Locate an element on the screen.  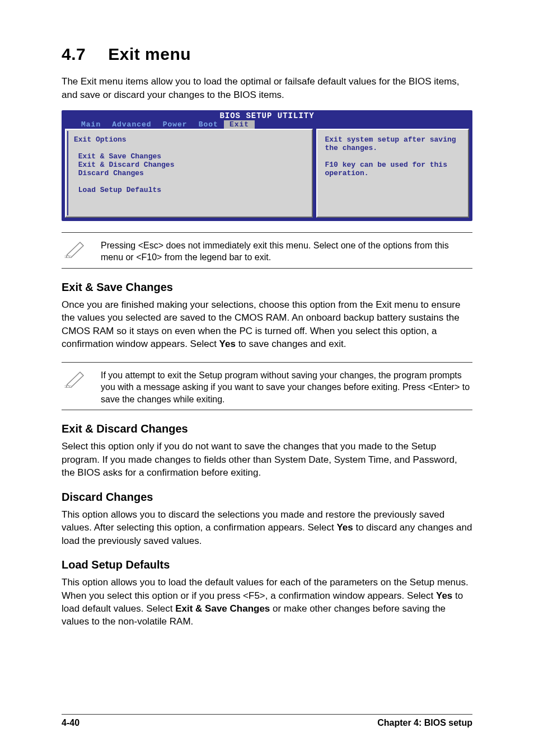
bios-tab-bar: Main Advanced Power Boot Exit is located at coordinates (267, 124).